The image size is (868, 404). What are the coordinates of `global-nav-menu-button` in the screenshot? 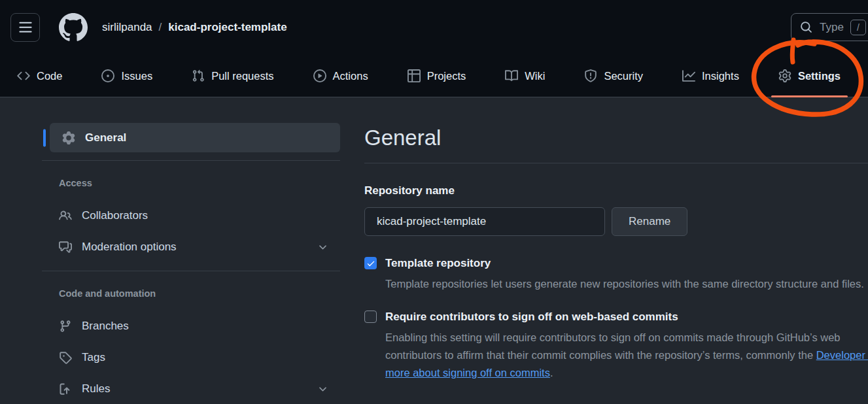 It's located at (25, 27).